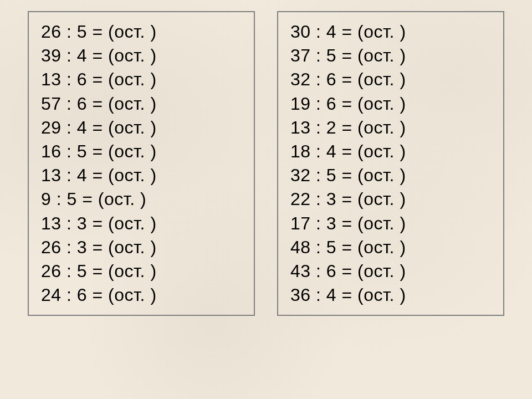  What do you see at coordinates (141, 127) in the screenshot?
I see `division-problem: 29 : 4 = (ост. )` at bounding box center [141, 127].